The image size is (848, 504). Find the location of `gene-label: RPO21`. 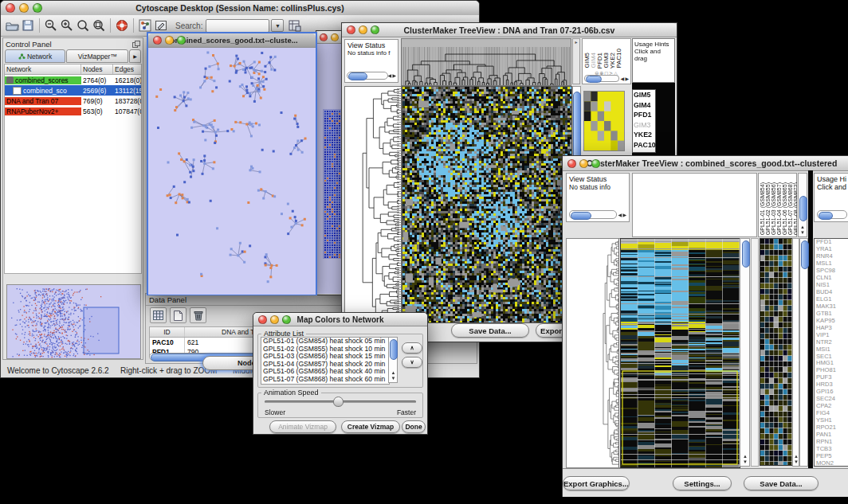

gene-label: RPO21 is located at coordinates (831, 428).